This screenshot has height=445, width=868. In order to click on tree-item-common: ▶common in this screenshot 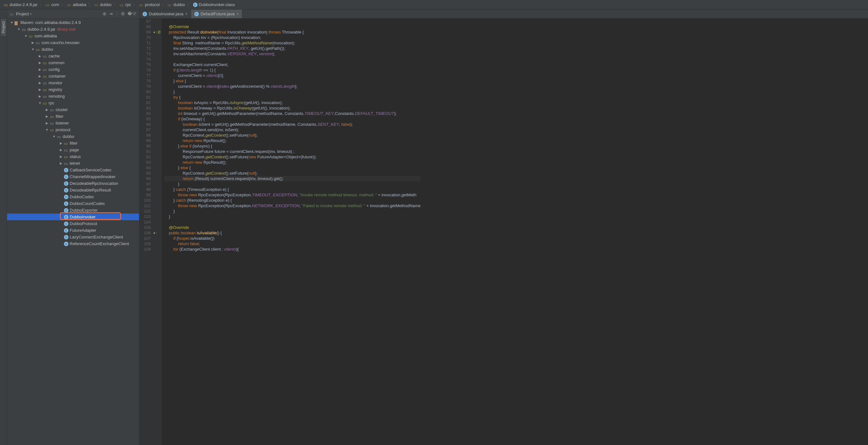, I will do `click(73, 63)`.